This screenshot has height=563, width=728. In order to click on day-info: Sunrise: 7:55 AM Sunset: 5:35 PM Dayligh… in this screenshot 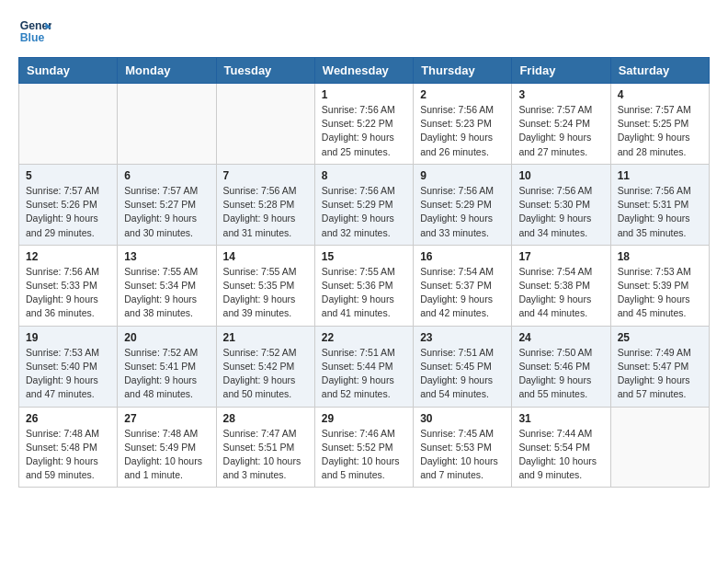, I will do `click(266, 293)`.